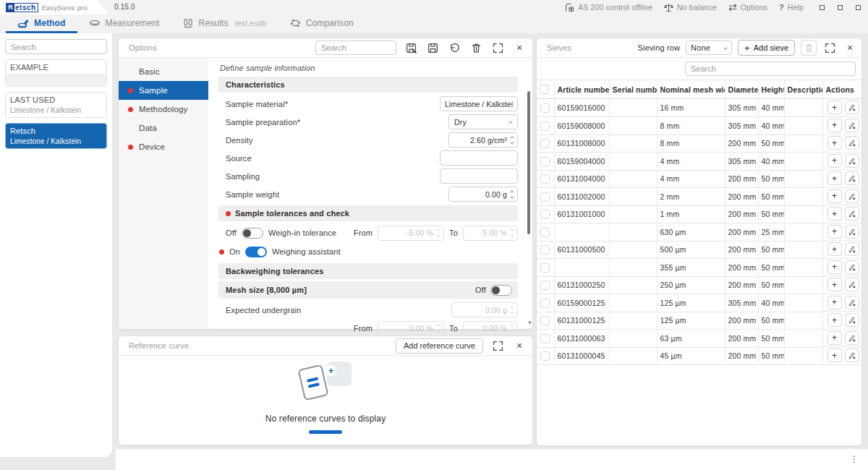 The height and width of the screenshot is (470, 868). I want to click on sampling-input, so click(479, 176).